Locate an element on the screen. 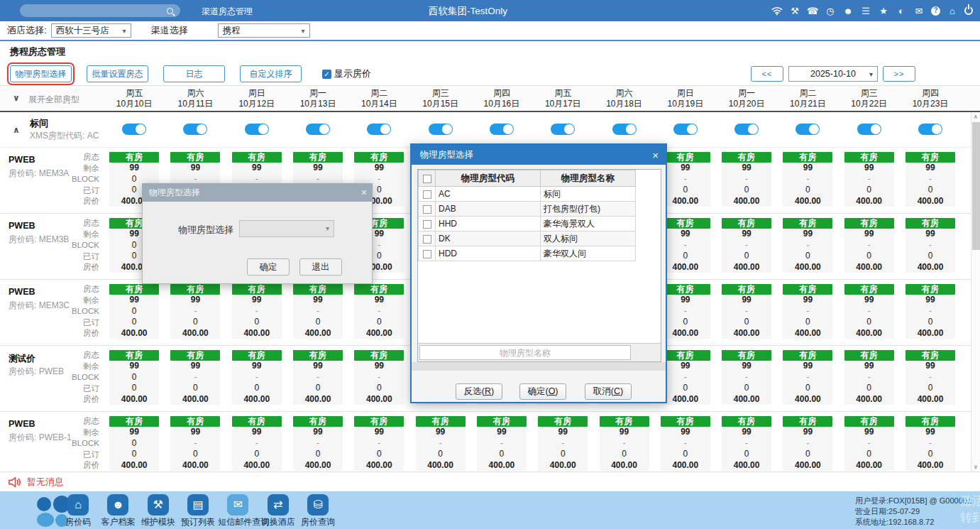  toolbar-button-1: 物理房型选择 is located at coordinates (41, 74).